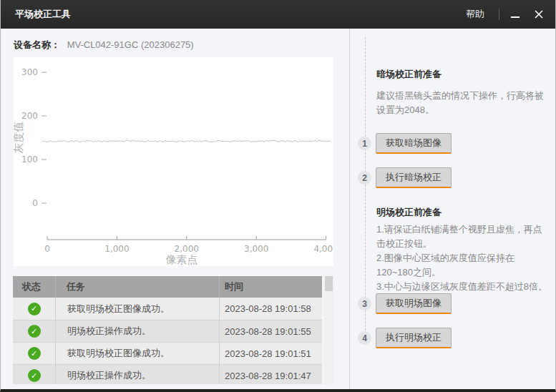  What do you see at coordinates (167, 287) in the screenshot?
I see `table-header: 状态 任务 时间` at bounding box center [167, 287].